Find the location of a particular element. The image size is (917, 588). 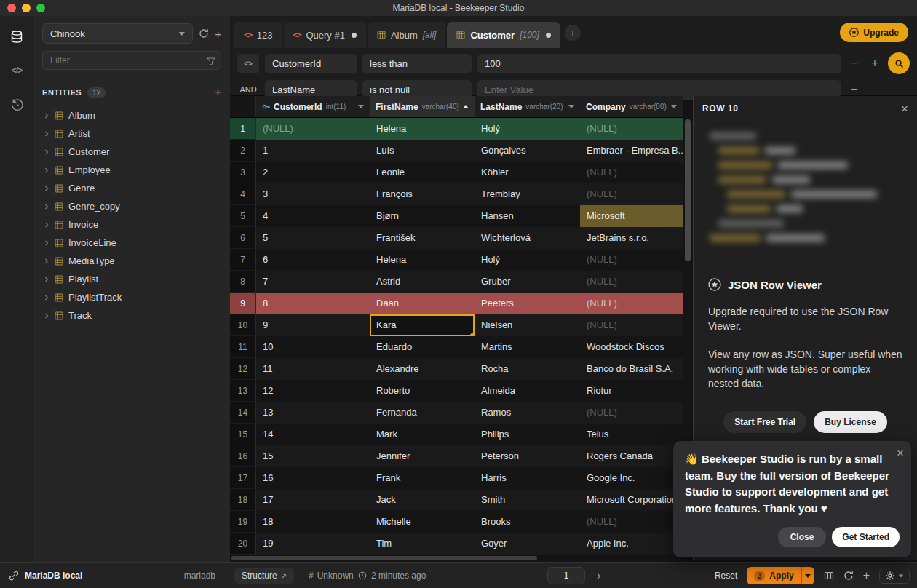

grid-cell: Peterson is located at coordinates (527, 456).